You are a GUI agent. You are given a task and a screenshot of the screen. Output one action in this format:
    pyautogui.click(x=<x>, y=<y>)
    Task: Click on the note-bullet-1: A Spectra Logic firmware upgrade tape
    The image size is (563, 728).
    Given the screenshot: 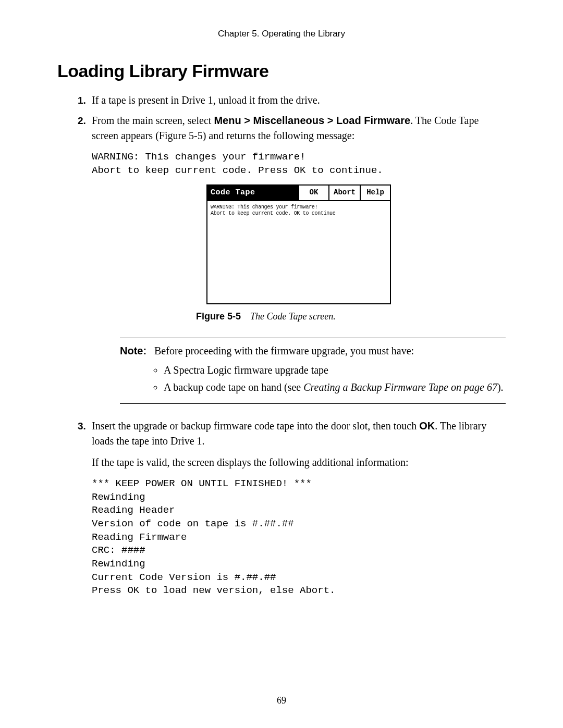 What is the action you would take?
    pyautogui.click(x=335, y=370)
    